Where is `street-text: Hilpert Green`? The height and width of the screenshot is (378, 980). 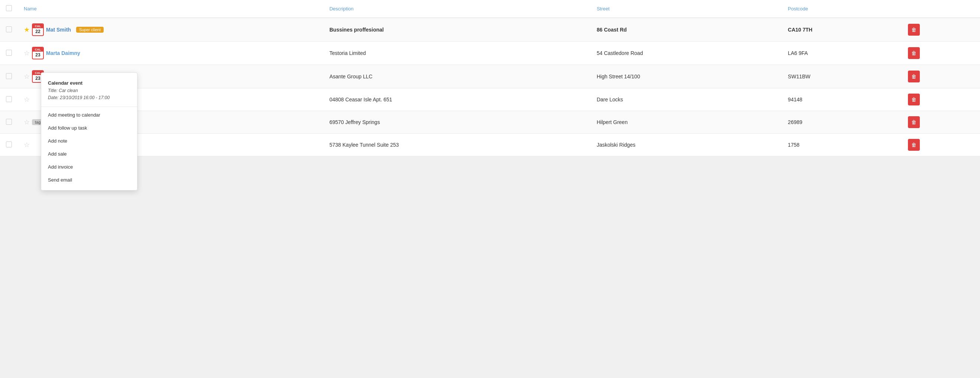
street-text: Hilpert Green is located at coordinates (612, 122).